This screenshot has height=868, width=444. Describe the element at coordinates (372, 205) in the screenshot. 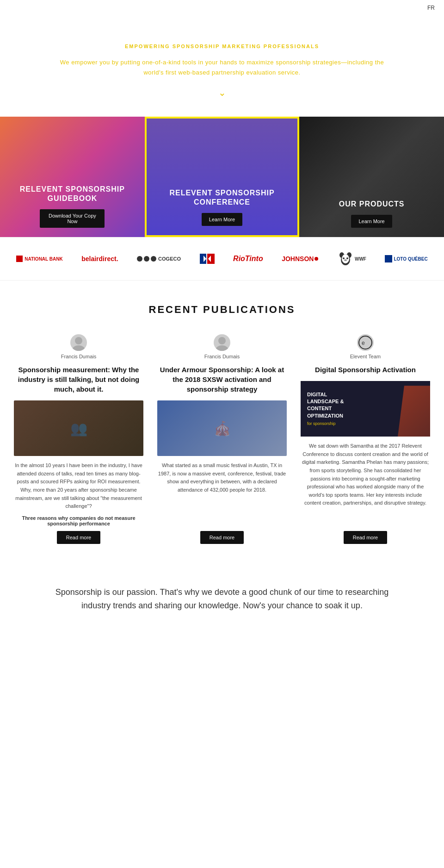

I see `card-products-title: OUR PRODUCTS` at that location.